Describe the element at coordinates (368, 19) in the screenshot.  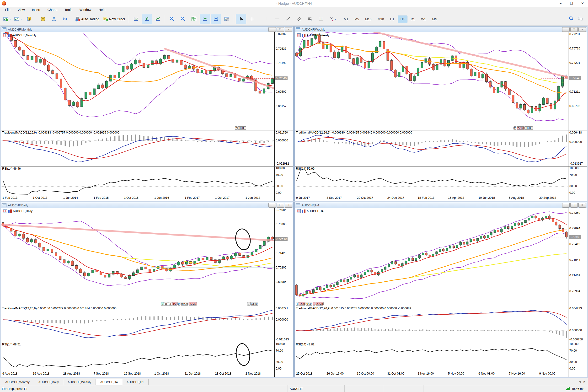
I see `timeframe-m15-button: M15` at that location.